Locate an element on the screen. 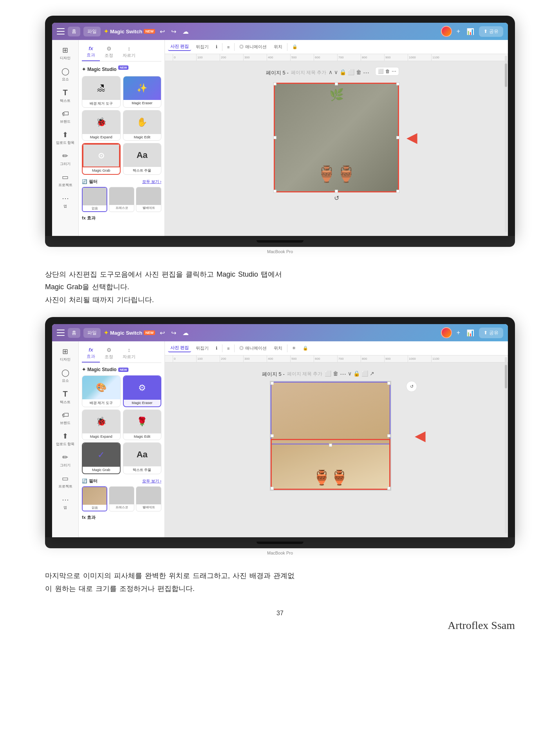  tool-magic-expand: 🐞 Magic Expand is located at coordinates (101, 125).